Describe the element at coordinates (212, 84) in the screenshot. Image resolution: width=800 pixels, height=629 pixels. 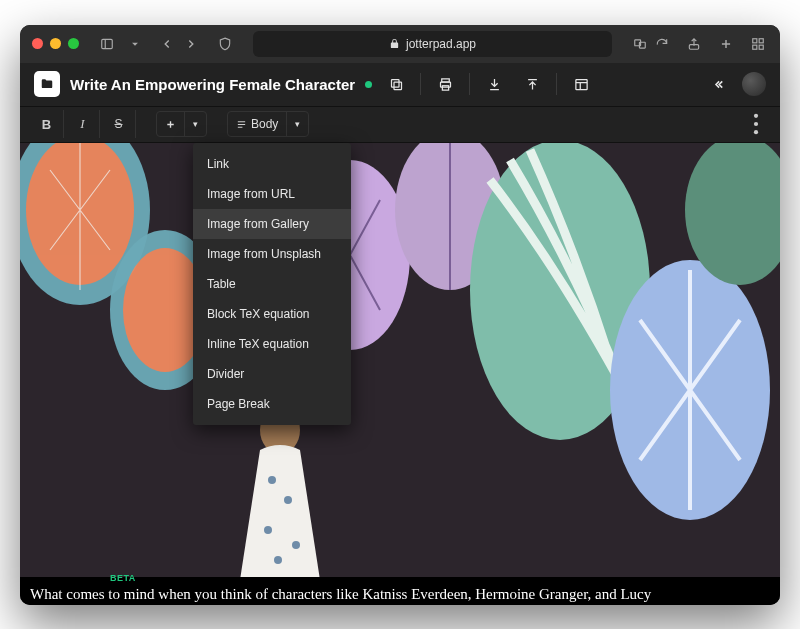
I see `document-title: Write An Empowering Female Character` at that location.